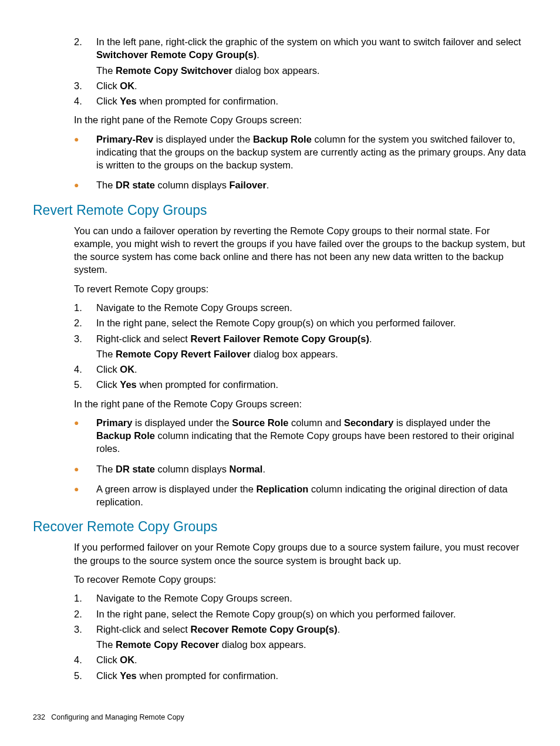 This screenshot has width=560, height=746. Describe the element at coordinates (301, 637) in the screenshot. I see `recover-steps: 1.Navigate to the Remote Copy Groups scr…` at that location.